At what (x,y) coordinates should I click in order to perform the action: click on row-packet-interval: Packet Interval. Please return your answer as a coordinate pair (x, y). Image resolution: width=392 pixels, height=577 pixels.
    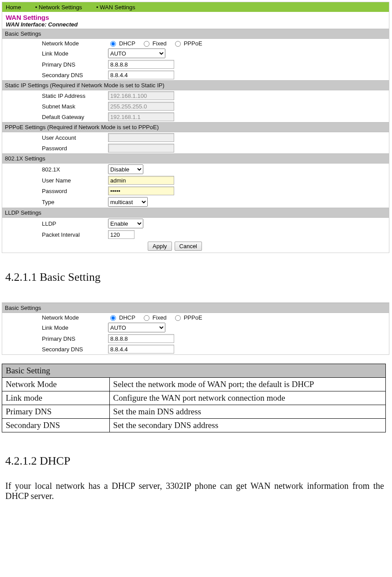
    Looking at the image, I should click on (196, 235).